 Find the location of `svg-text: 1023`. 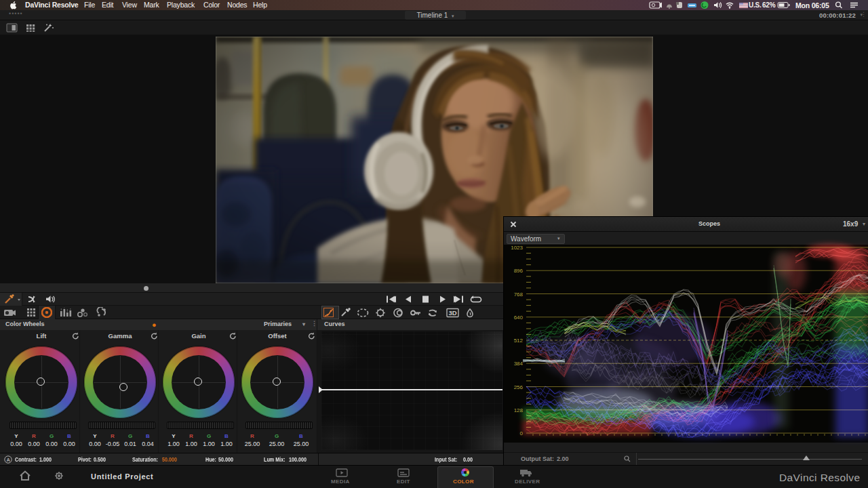

svg-text: 1023 is located at coordinates (517, 248).